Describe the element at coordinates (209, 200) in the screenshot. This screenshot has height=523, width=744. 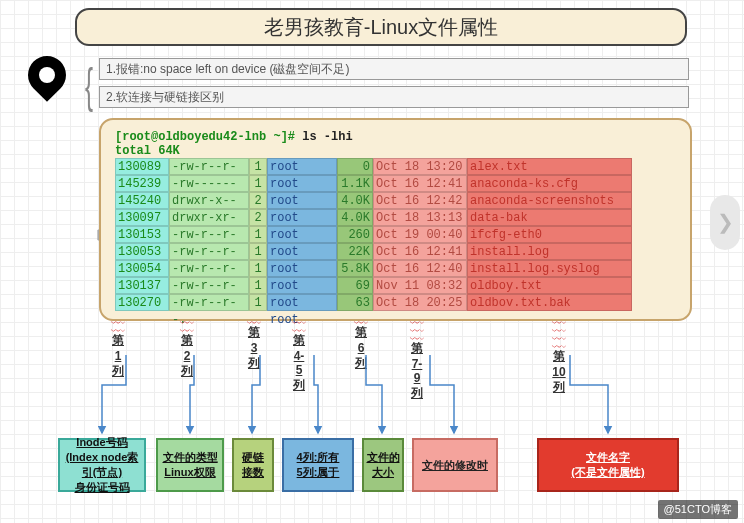
I see `cell-perm: drwxr-x---.` at that location.